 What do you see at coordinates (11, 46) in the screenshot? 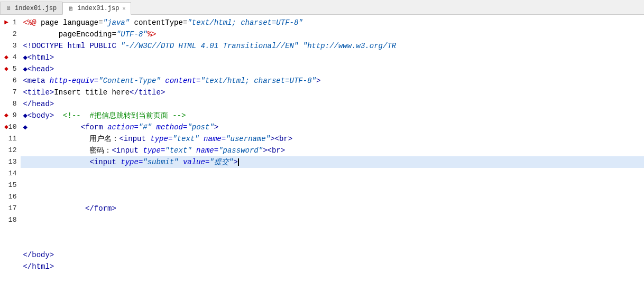
I see `line-num-3: 3` at bounding box center [11, 46].